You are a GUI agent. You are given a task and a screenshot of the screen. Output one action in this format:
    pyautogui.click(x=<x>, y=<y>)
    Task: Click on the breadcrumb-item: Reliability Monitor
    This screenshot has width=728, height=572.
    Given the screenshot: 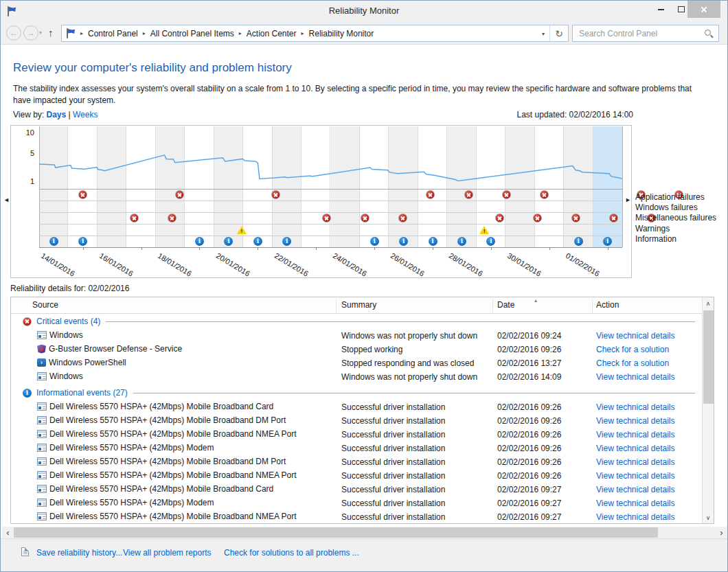 What is the action you would take?
    pyautogui.click(x=342, y=34)
    